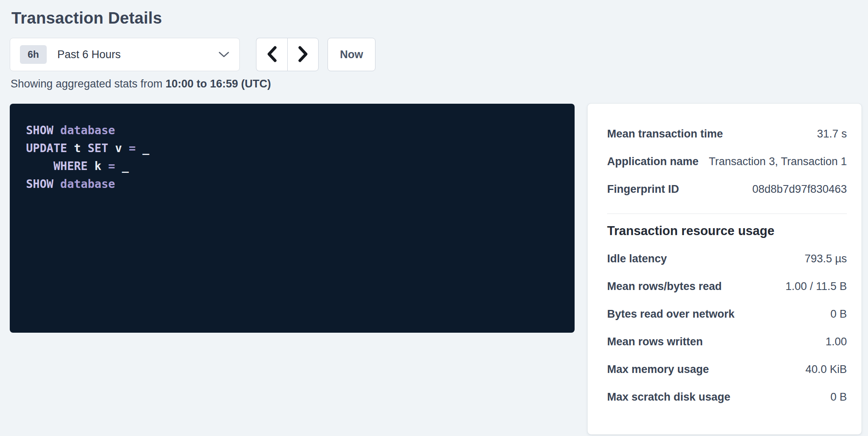 The width and height of the screenshot is (868, 436). Describe the element at coordinates (303, 54) in the screenshot. I see `next-timeframe-button` at that location.